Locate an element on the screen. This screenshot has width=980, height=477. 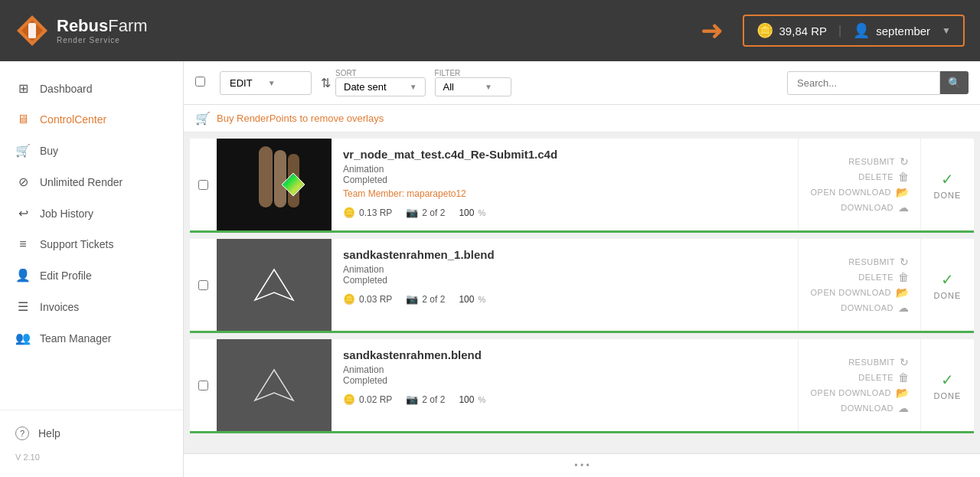
sidebar-item-jobhistory: ↩ Job History is located at coordinates (92, 213).